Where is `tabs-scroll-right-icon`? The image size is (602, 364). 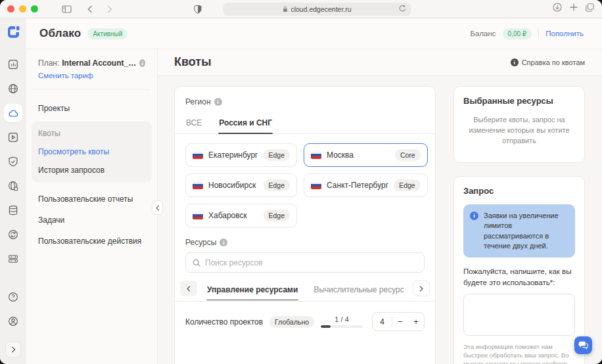
tabs-scroll-right-icon is located at coordinates (421, 288).